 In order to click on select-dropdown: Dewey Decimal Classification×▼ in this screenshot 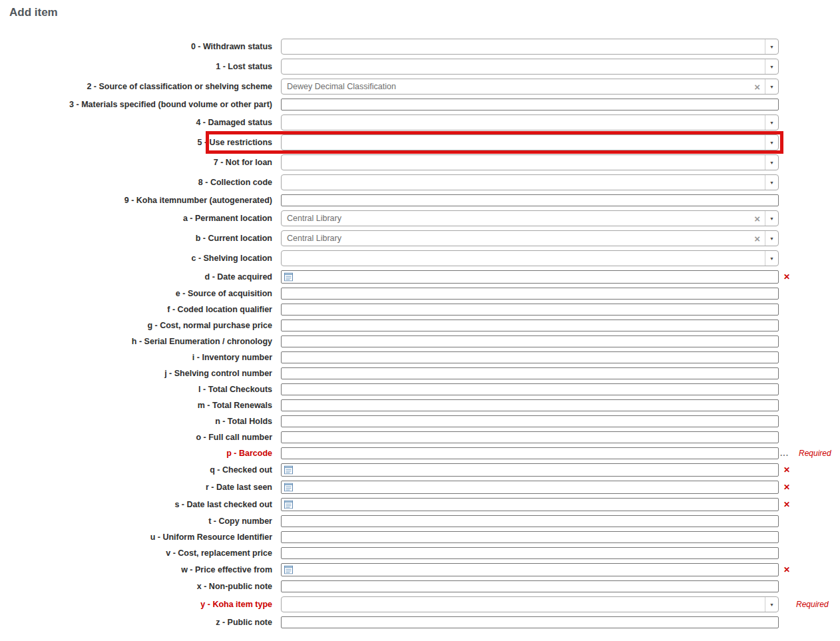, I will do `click(530, 87)`.